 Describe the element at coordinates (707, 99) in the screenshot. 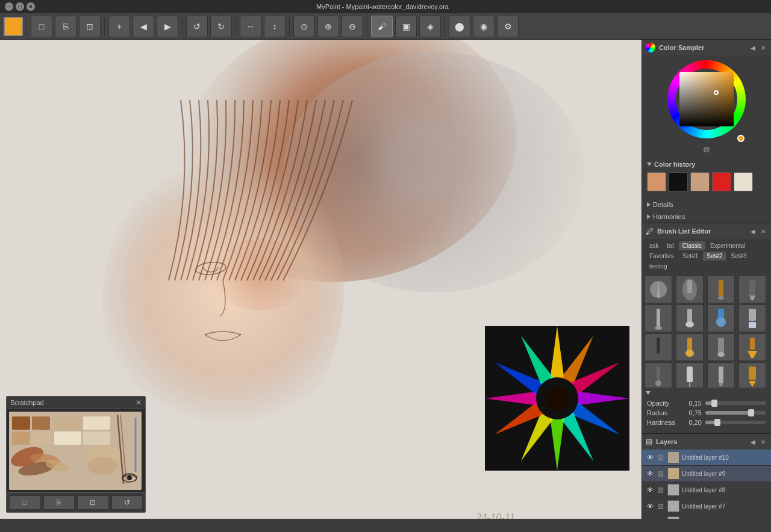

I see `color-ring` at that location.